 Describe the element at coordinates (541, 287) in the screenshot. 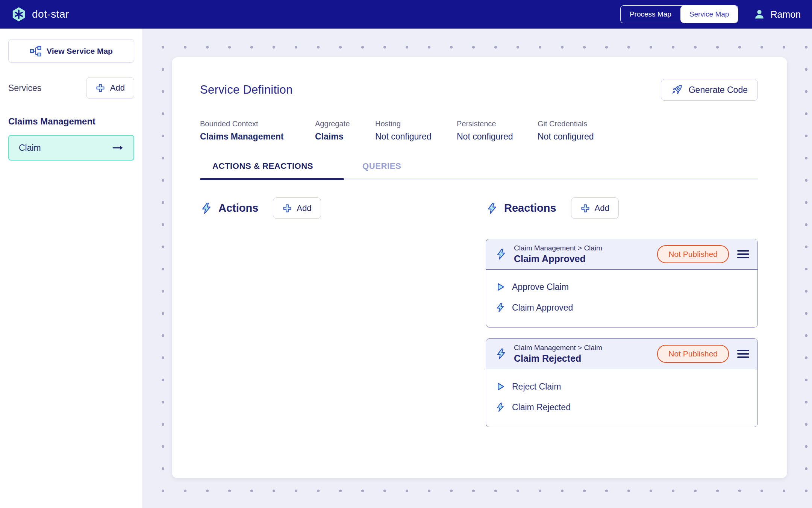

I see `list-item-label: Approve Claim` at that location.